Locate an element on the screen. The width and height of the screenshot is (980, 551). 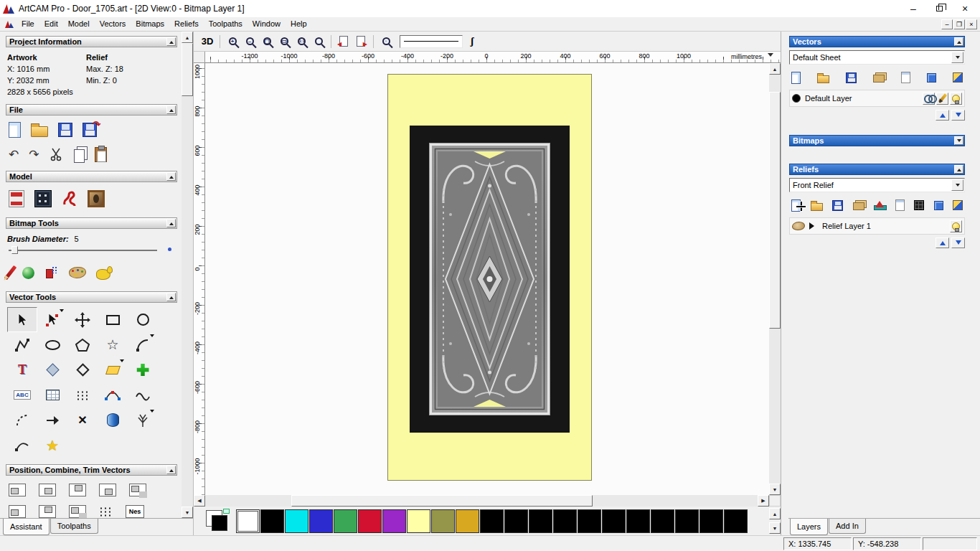
palette-icon is located at coordinates (77, 273).